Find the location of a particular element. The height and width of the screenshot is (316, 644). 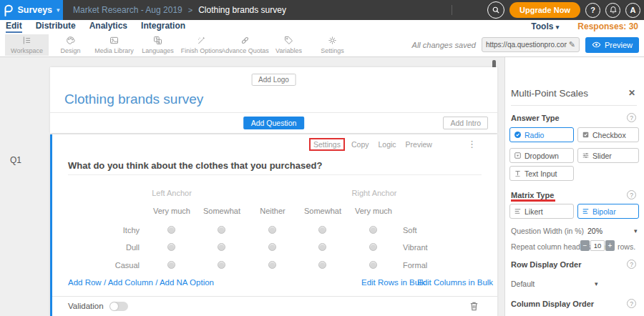

question-settings-action: Settings is located at coordinates (327, 144).